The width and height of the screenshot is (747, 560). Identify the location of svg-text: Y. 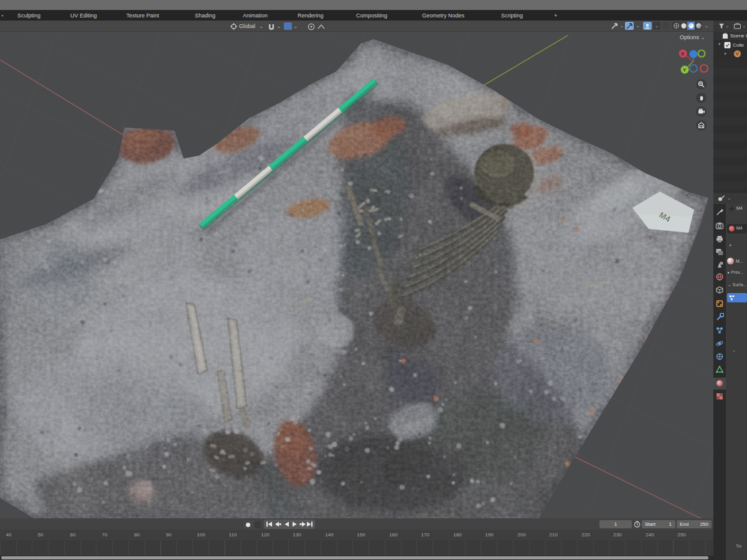
(685, 70).